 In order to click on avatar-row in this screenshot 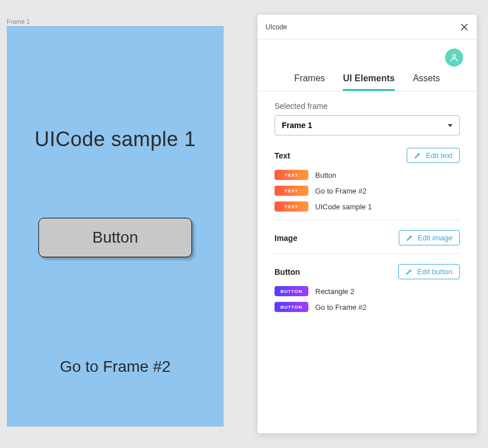, I will do `click(367, 55)`.